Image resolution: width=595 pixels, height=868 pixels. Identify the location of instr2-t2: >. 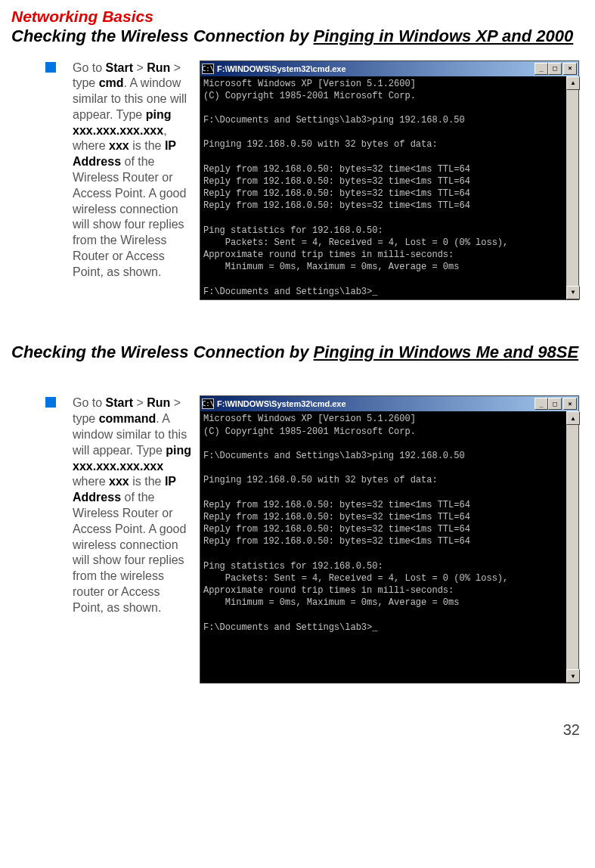
(140, 402).